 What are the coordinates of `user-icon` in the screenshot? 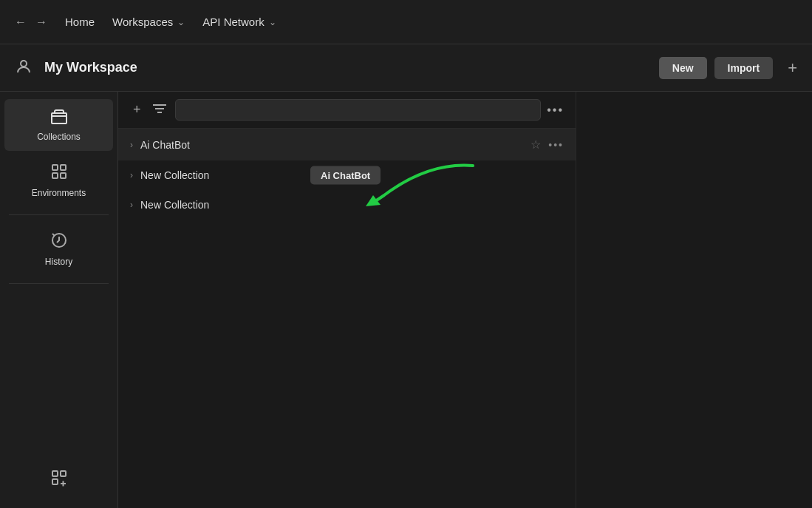 It's located at (25, 68).